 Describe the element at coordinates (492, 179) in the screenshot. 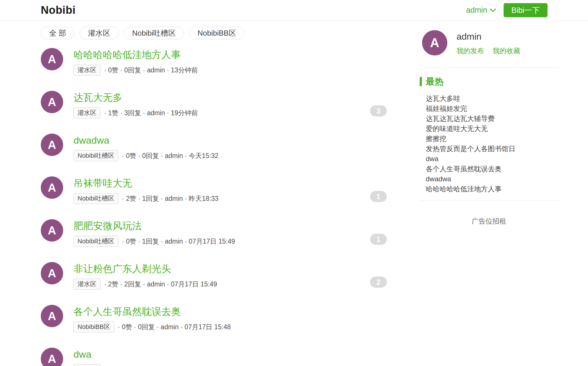

I see `hot-list-item: dwadwa` at that location.